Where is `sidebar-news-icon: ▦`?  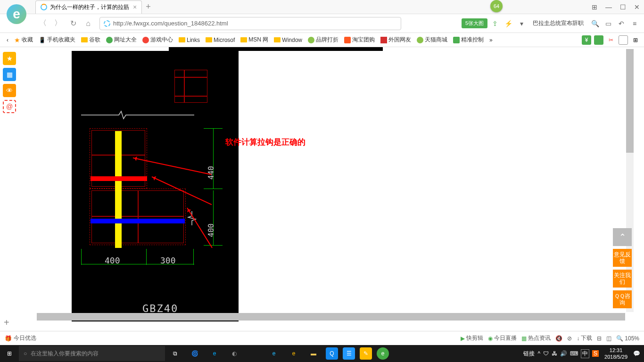 sidebar-news-icon: ▦ is located at coordinates (9, 74).